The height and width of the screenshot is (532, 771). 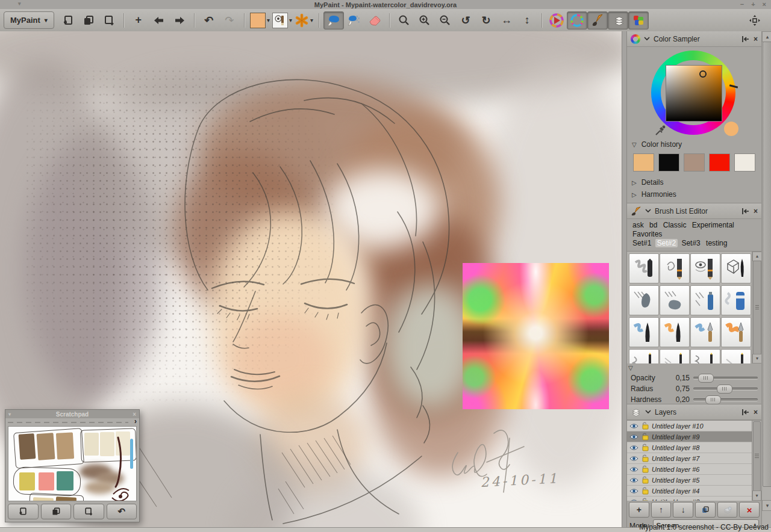 What do you see at coordinates (666, 243) in the screenshot?
I see `brush-group-tab-selected: Set#2` at bounding box center [666, 243].